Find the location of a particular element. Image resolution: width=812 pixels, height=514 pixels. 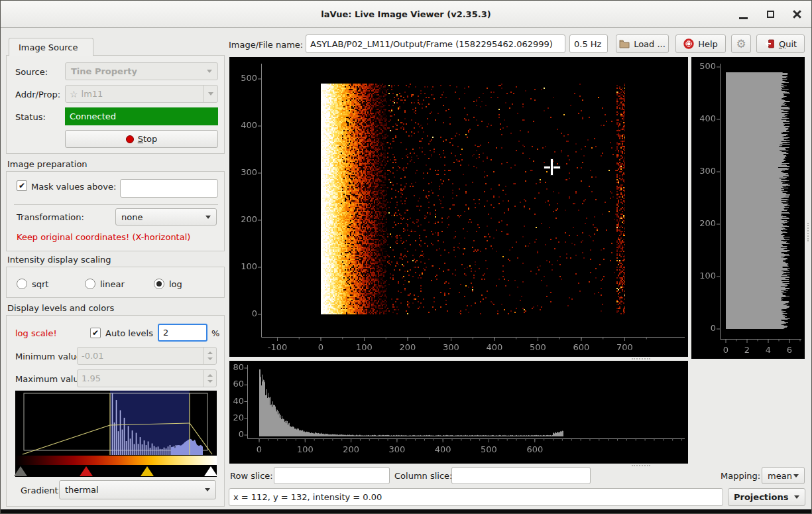

gradient-marker-yellow is located at coordinates (147, 471).